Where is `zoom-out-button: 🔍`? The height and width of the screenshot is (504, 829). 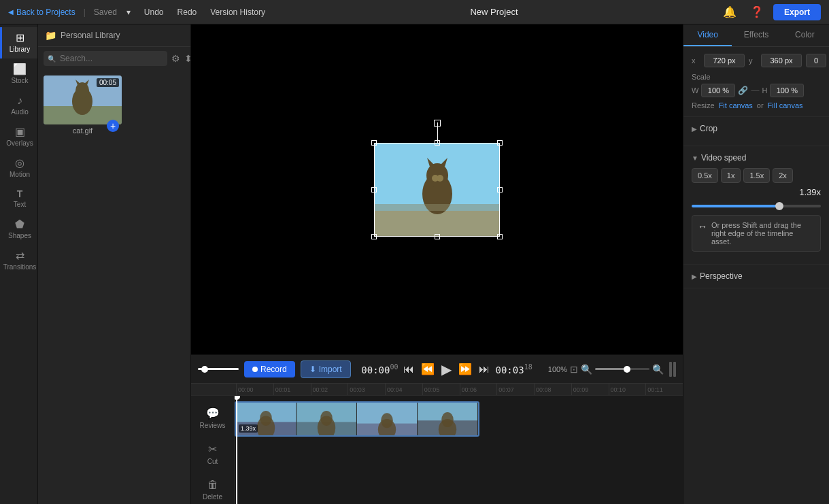 zoom-out-button: 🔍 is located at coordinates (586, 369).